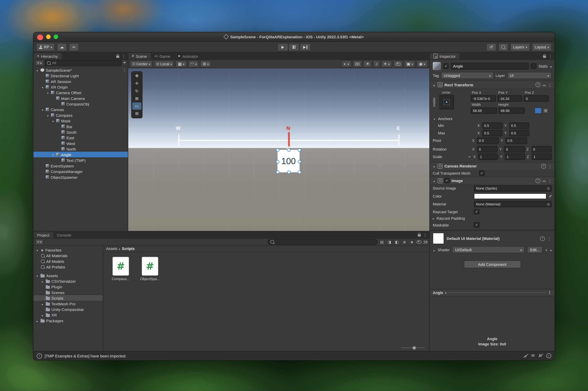  Describe the element at coordinates (64, 235) in the screenshot. I see `tab-console: Console` at that location.